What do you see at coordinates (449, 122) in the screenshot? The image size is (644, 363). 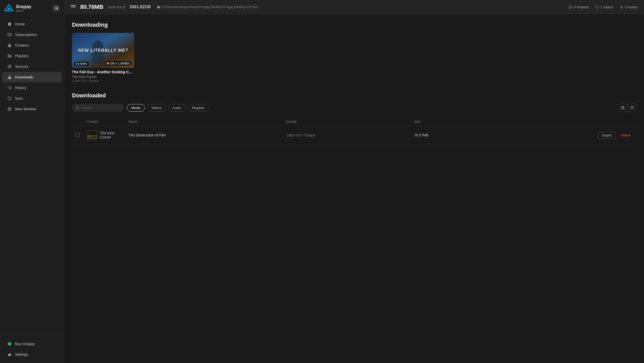 I see `col-size: Size` at bounding box center [449, 122].